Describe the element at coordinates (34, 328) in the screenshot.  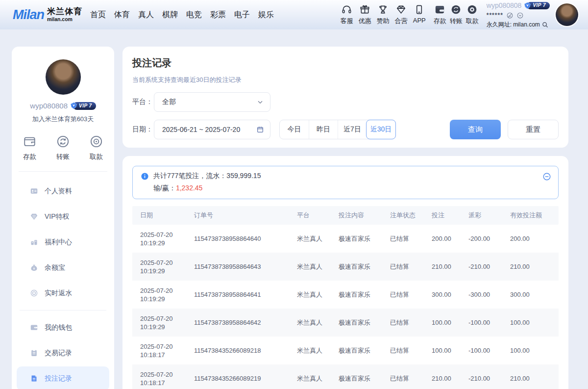
I see `wallet-fill-icon` at that location.